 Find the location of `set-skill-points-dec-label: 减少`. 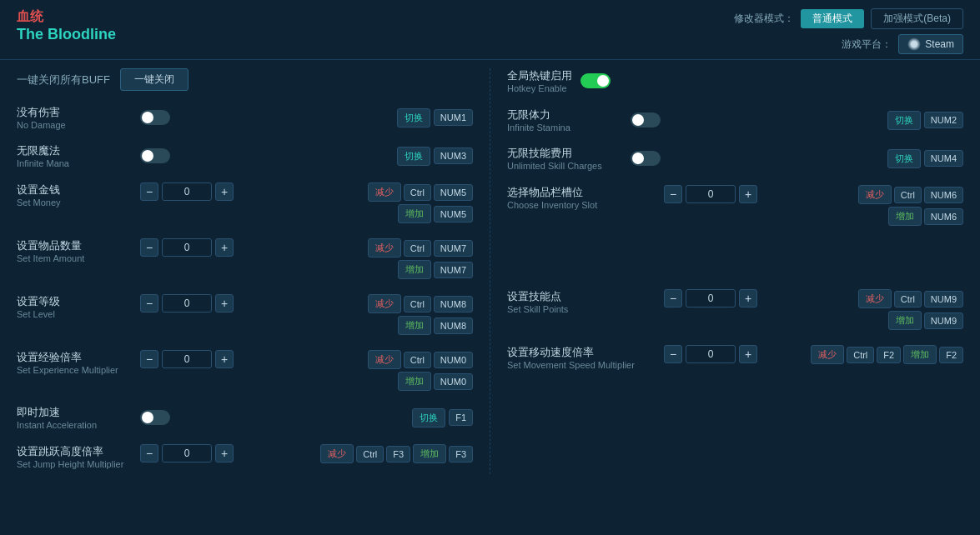

set-skill-points-dec-label: 减少 is located at coordinates (875, 298).